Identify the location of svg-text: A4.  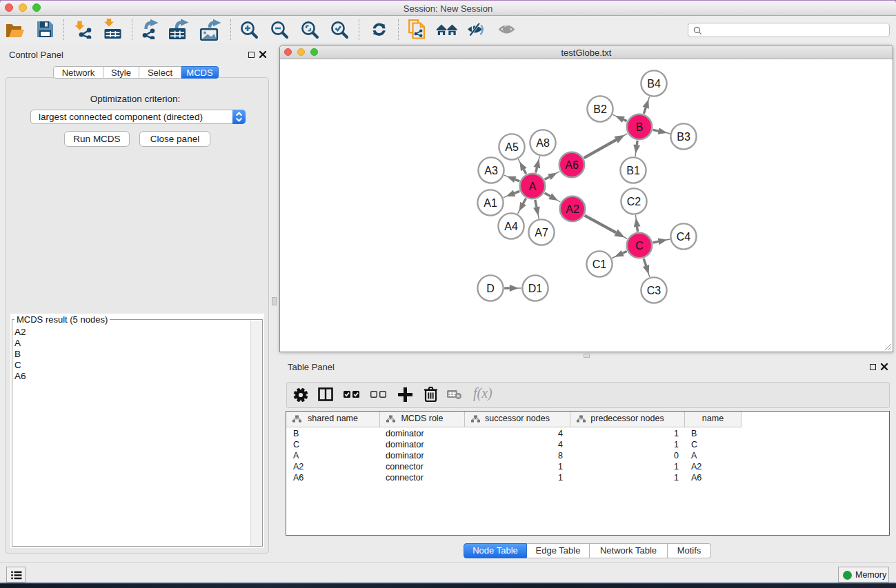
(511, 226).